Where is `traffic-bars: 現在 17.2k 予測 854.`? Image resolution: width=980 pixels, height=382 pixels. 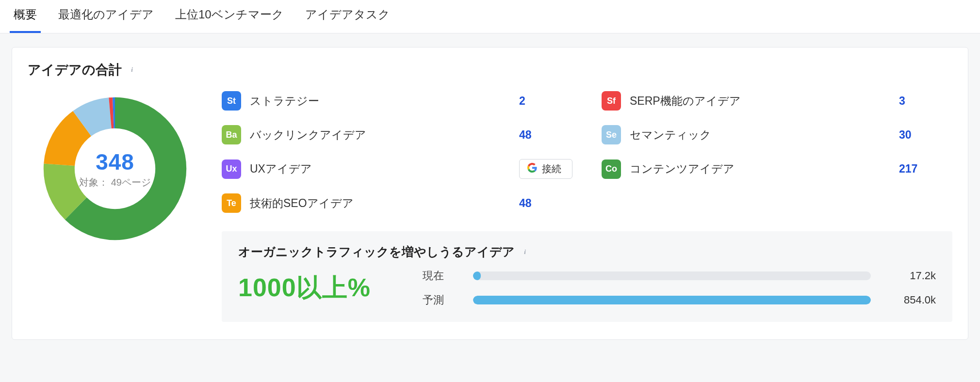
traffic-bars: 現在 17.2k 予測 854. is located at coordinates (679, 288).